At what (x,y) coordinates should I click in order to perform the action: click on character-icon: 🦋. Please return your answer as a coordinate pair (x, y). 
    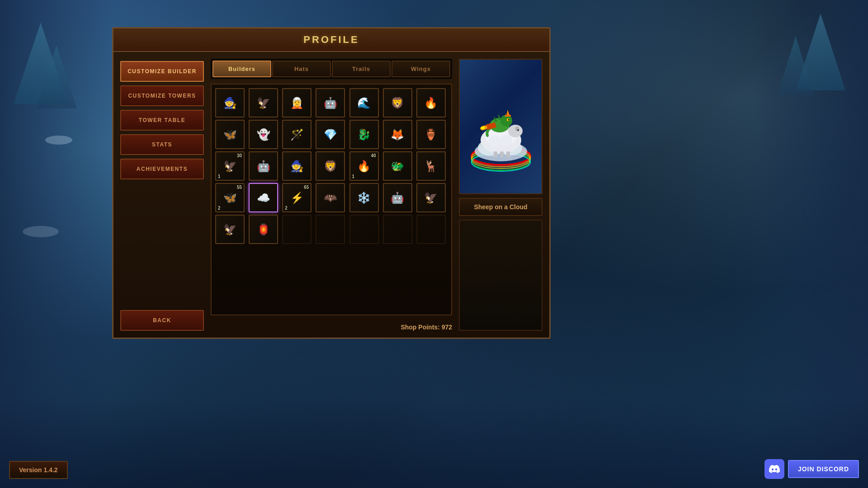
    Looking at the image, I should click on (230, 135).